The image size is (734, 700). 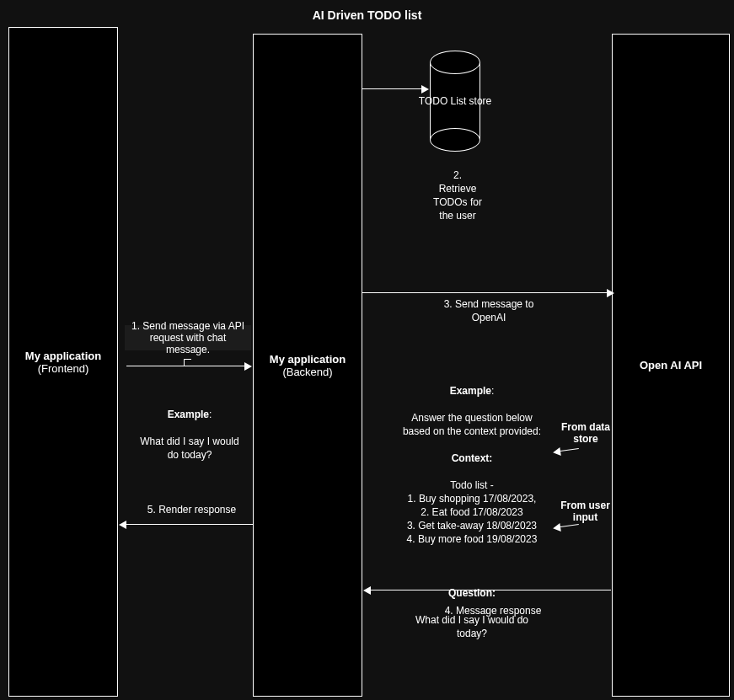 I want to click on todo-store-cylinder: TODO List store, so click(x=455, y=101).